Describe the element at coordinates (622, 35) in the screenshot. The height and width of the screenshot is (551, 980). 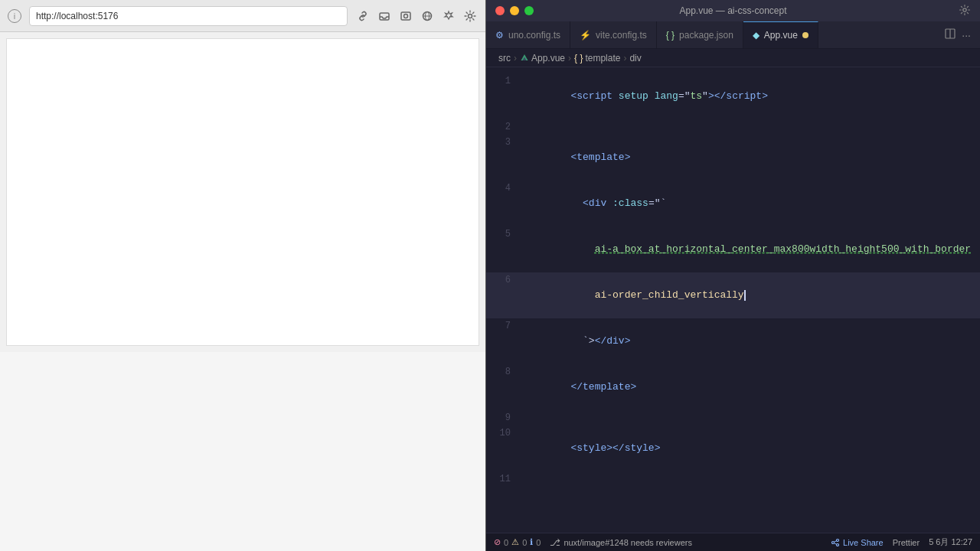
I see `vite-tab-label: vite.config.ts` at that location.